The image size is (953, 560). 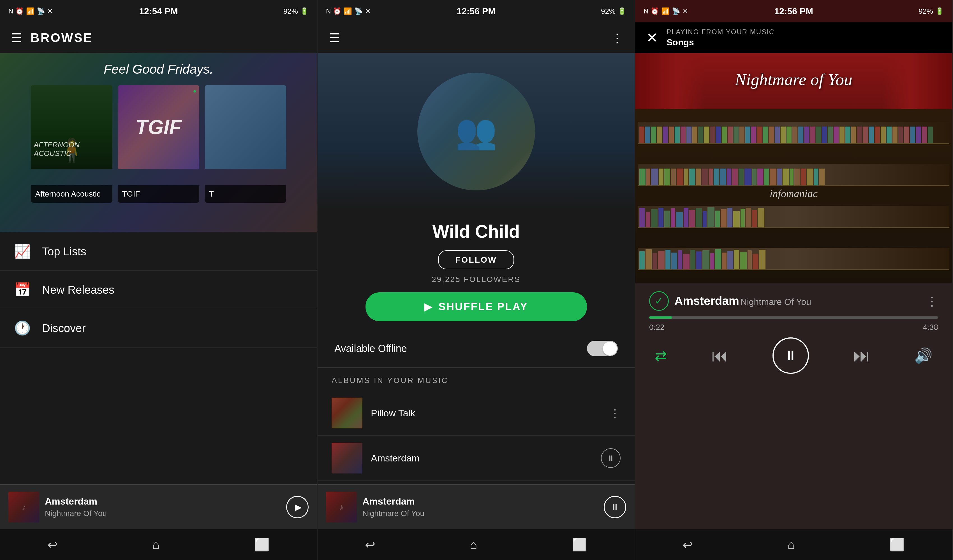 What do you see at coordinates (158, 328) in the screenshot?
I see `nav-discover: 🕐 Discover` at bounding box center [158, 328].